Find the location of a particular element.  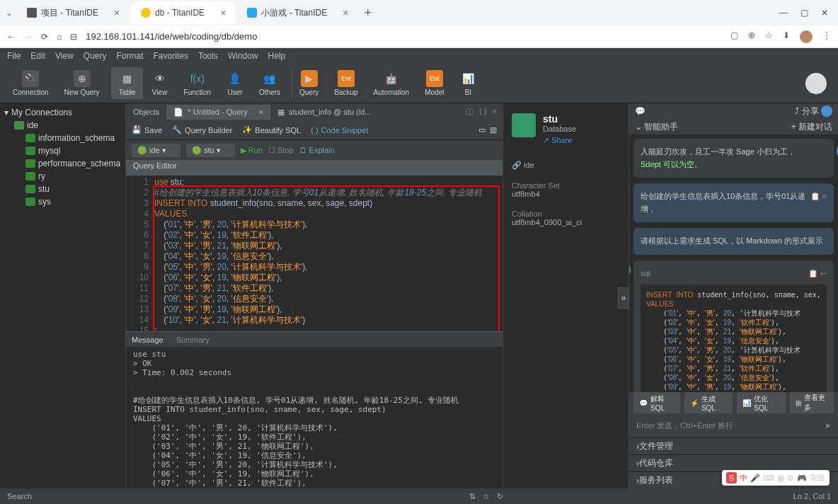

browser-tab-1: db - TitanIDE × is located at coordinates (183, 13).